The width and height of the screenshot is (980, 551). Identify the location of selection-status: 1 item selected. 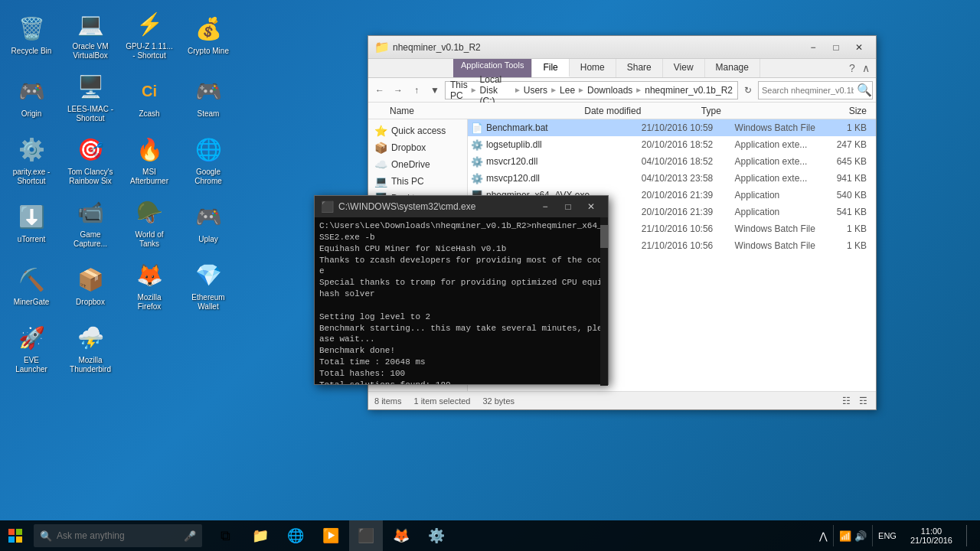
(442, 401).